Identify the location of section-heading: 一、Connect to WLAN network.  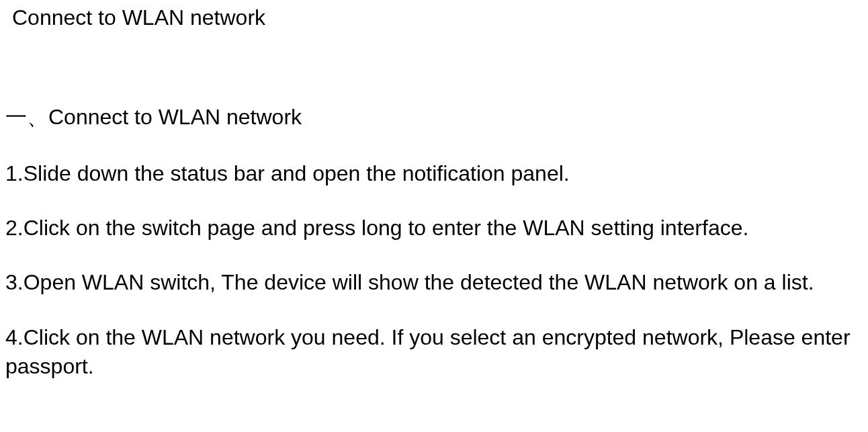
(437, 118).